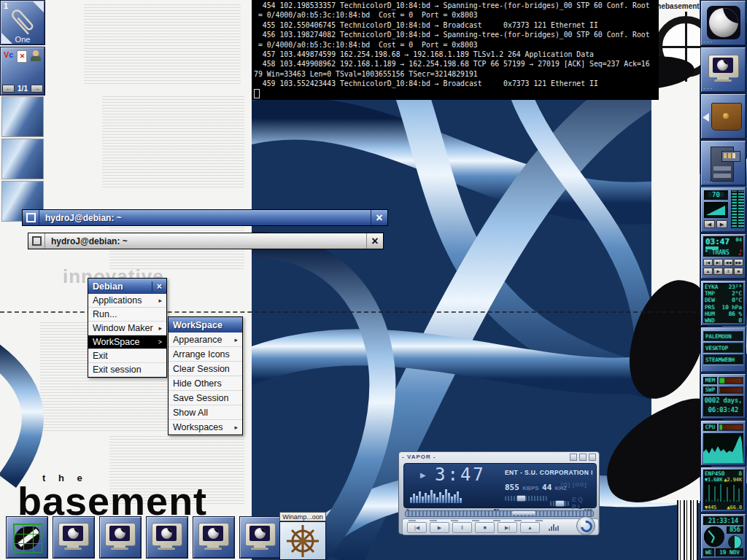 This screenshot has height=560, width=747. I want to click on user-avatar-icon, so click(36, 55).